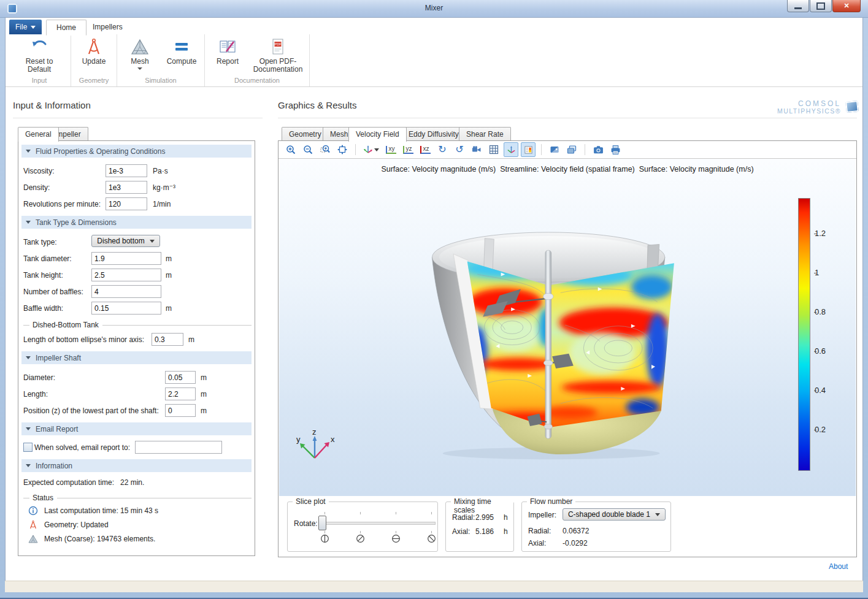  Describe the element at coordinates (511, 150) in the screenshot. I see `axes-toggle-icon` at that location.